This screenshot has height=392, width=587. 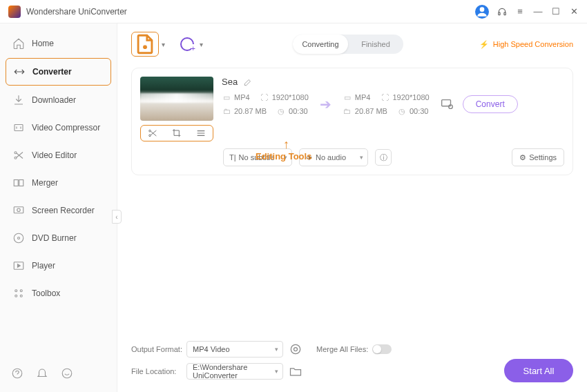 I want to click on output-settings-icon, so click(x=447, y=104).